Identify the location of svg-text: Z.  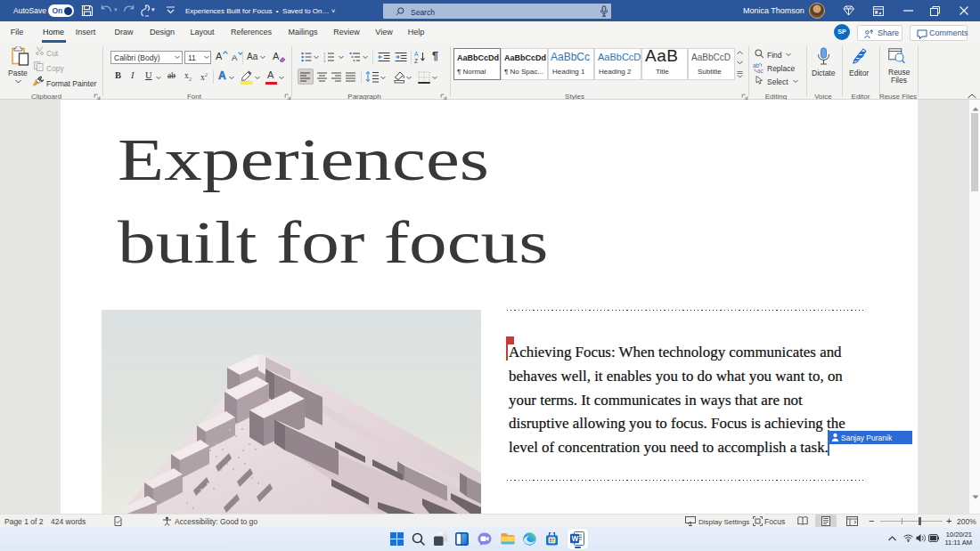
(416, 61).